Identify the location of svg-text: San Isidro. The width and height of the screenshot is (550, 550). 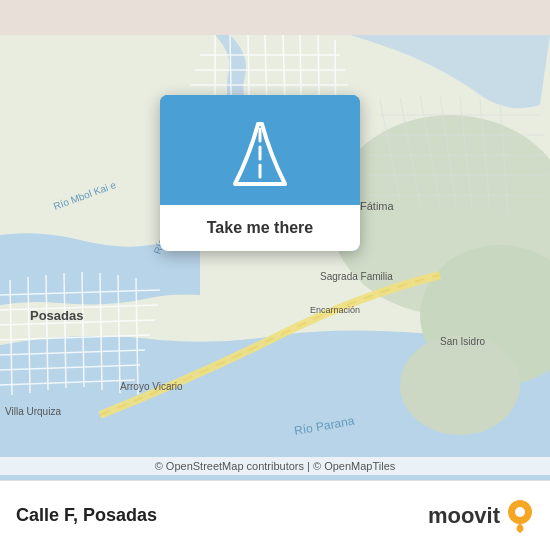
(462, 342).